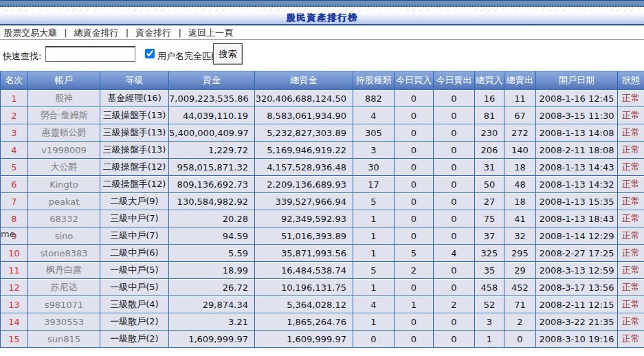 The height and width of the screenshot is (356, 644). I want to click on search-input, so click(91, 54).